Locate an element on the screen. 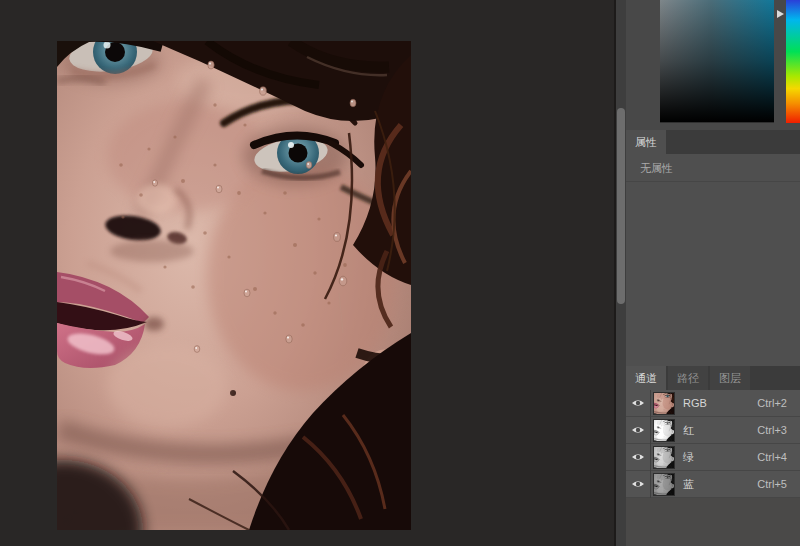 Image resolution: width=800 pixels, height=546 pixels. channel-row-blue: 蓝 Ctrl+5 is located at coordinates (713, 484).